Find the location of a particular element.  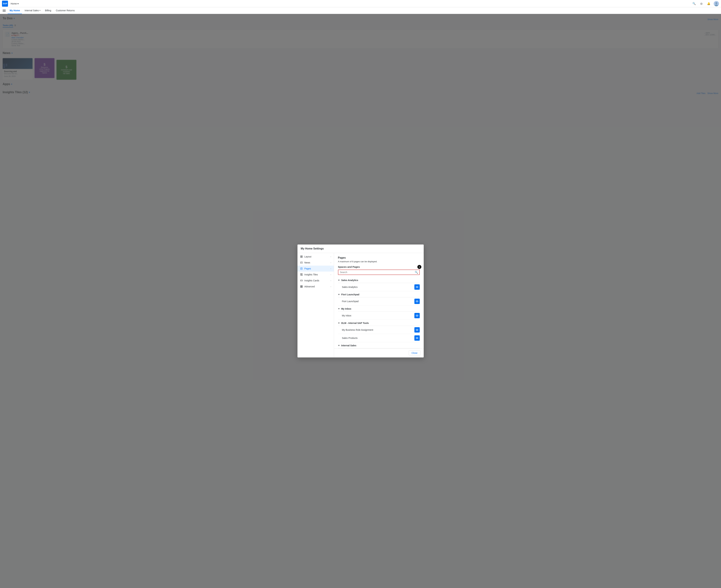

page-item: Sales Products is located at coordinates (379, 338).